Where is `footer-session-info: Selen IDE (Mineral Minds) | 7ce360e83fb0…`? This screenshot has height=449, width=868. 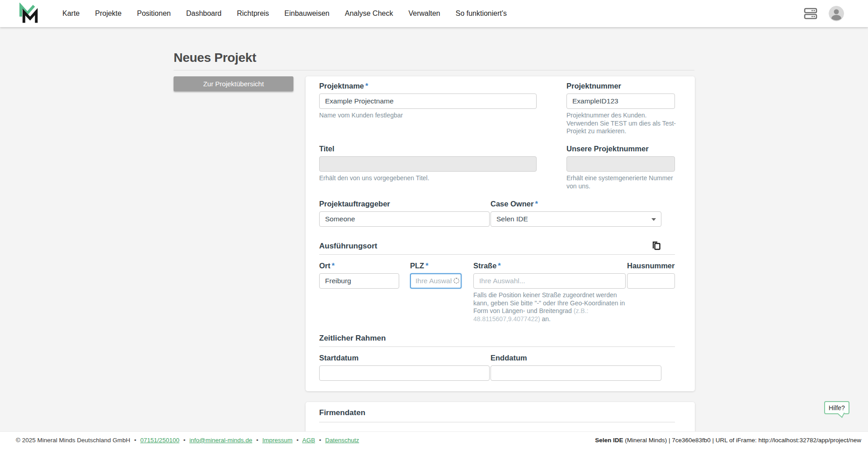
footer-session-info: Selen IDE (Mineral Minds) | 7ce360e83fb0… is located at coordinates (728, 440).